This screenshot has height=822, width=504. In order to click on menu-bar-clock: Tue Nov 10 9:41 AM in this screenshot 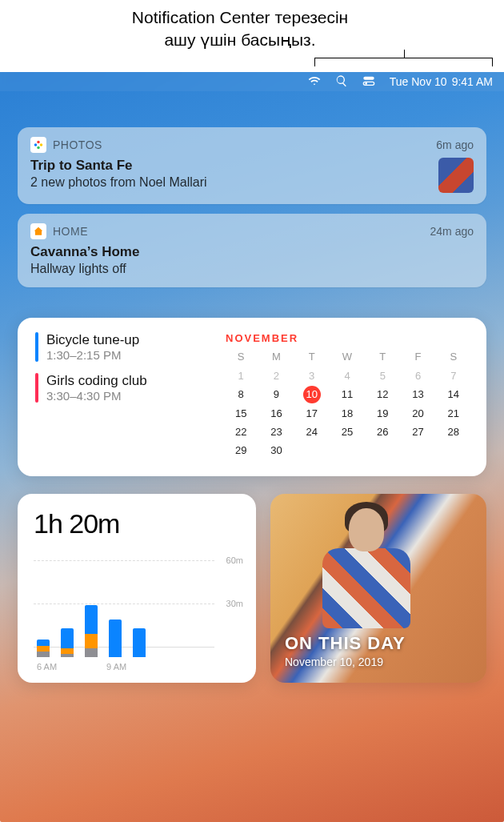, I will do `click(442, 82)`.